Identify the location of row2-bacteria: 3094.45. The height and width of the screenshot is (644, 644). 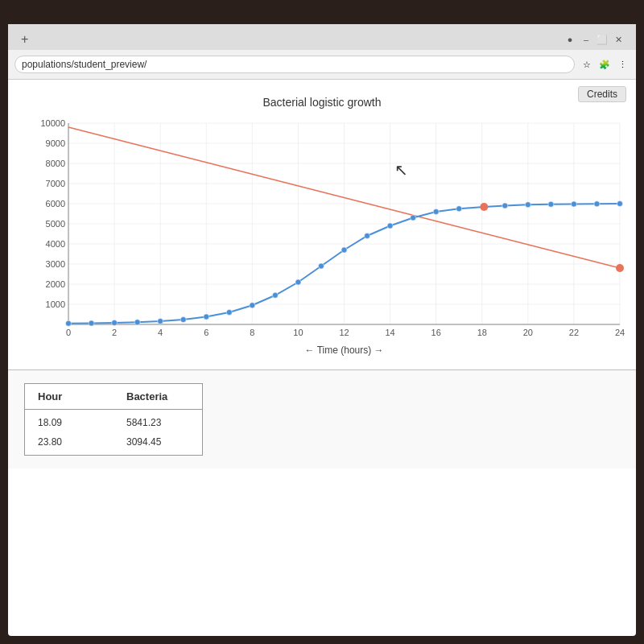
(158, 442).